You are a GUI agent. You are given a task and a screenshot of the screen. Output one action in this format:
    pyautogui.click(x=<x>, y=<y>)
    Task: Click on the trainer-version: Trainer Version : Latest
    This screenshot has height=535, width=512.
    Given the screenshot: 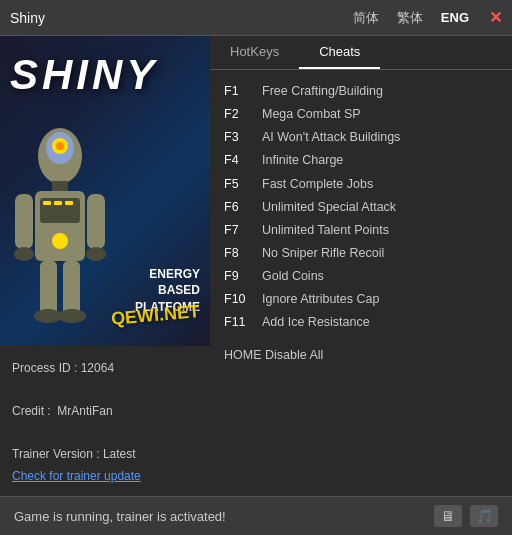 What is the action you would take?
    pyautogui.click(x=105, y=455)
    